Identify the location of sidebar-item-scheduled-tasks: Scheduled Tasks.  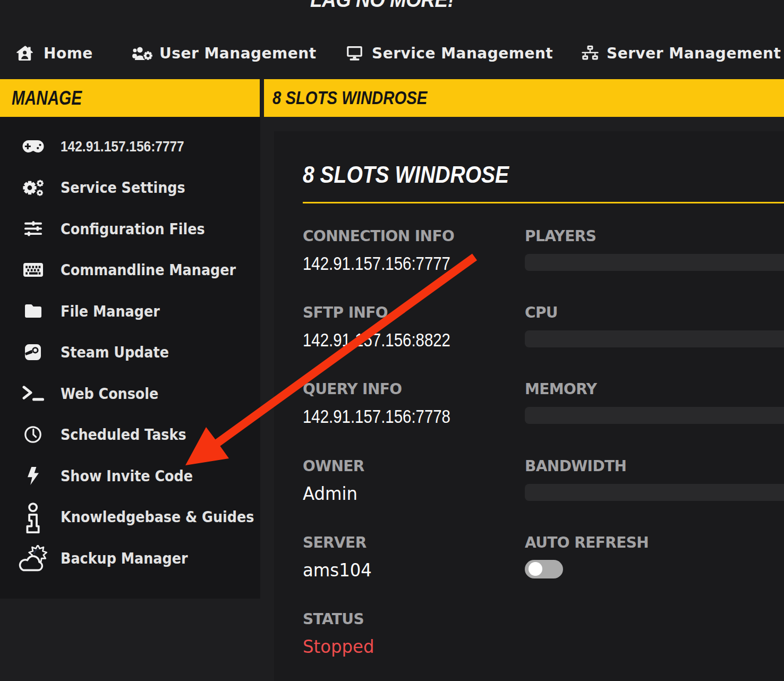
(141, 435).